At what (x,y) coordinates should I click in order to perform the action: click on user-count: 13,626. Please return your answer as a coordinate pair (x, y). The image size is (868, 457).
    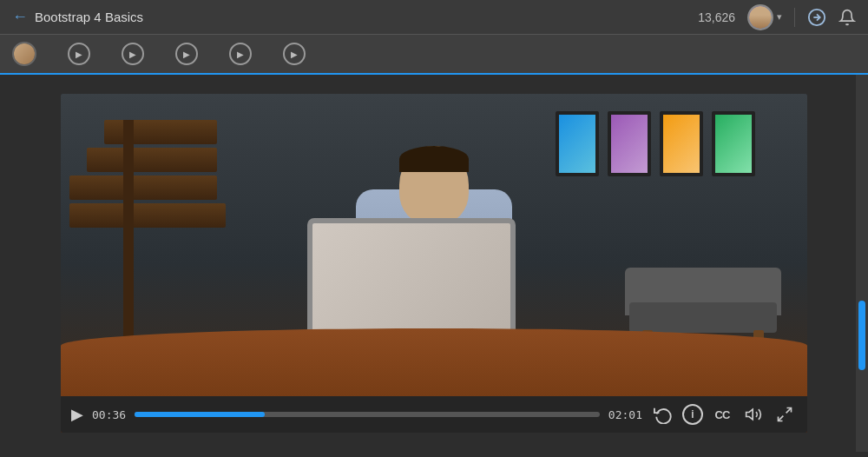
    Looking at the image, I should click on (717, 17).